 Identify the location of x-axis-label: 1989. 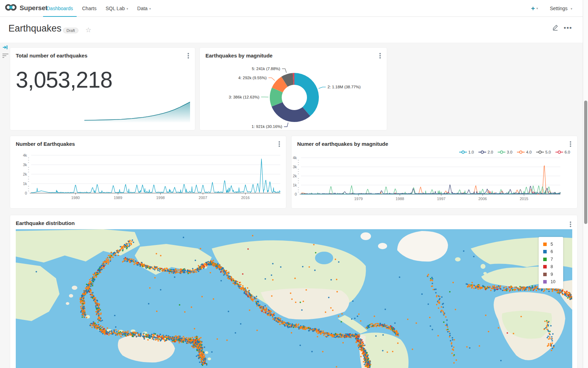
(118, 198).